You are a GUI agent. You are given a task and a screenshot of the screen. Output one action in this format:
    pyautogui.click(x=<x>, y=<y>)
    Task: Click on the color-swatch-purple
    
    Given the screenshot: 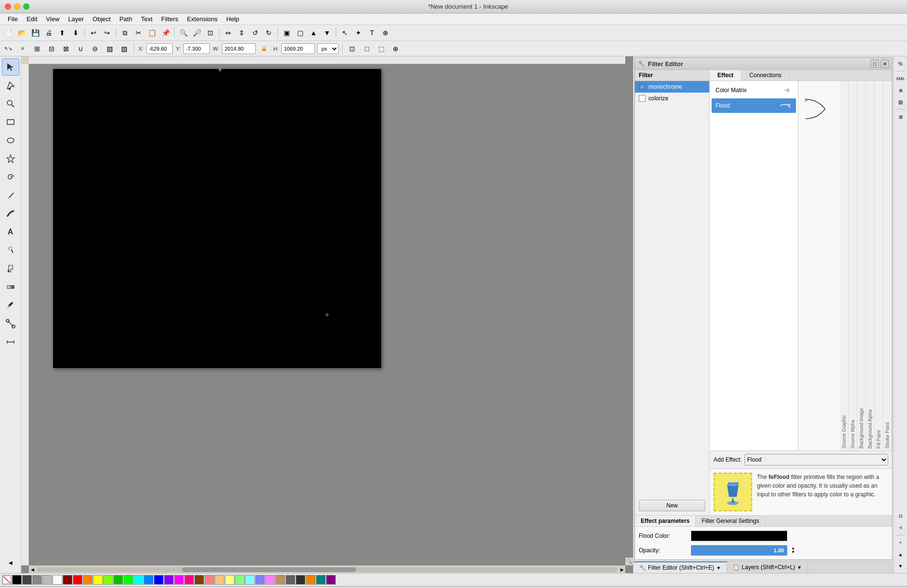 What is the action you would take?
    pyautogui.click(x=169, y=580)
    